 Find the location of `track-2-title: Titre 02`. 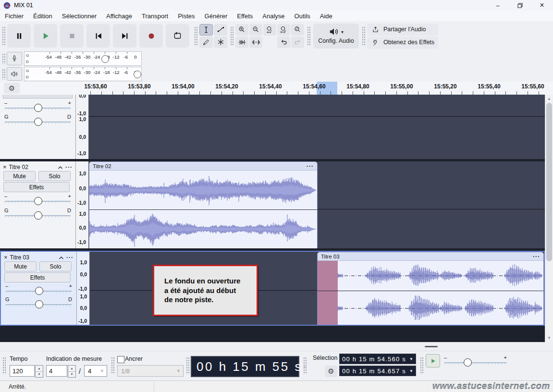

track-2-title: Titre 02 is located at coordinates (19, 167).